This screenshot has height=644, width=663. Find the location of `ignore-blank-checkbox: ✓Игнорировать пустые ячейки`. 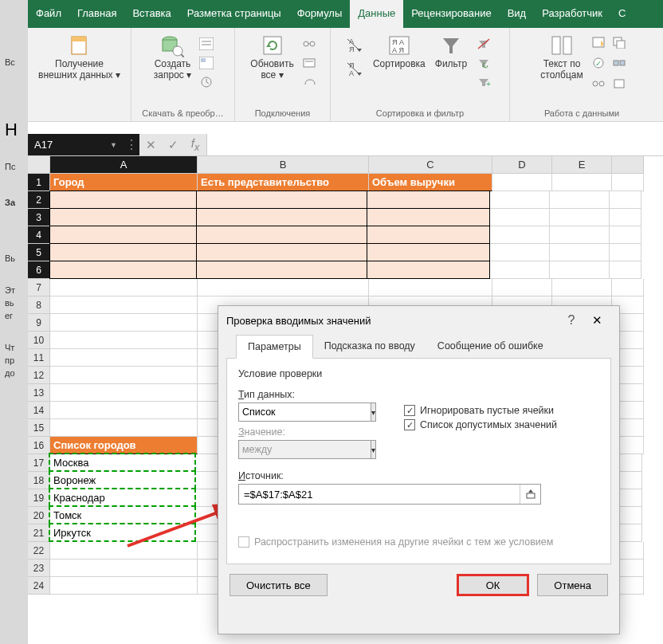

ignore-blank-checkbox: ✓Игнорировать пустые ячейки is located at coordinates (502, 410).